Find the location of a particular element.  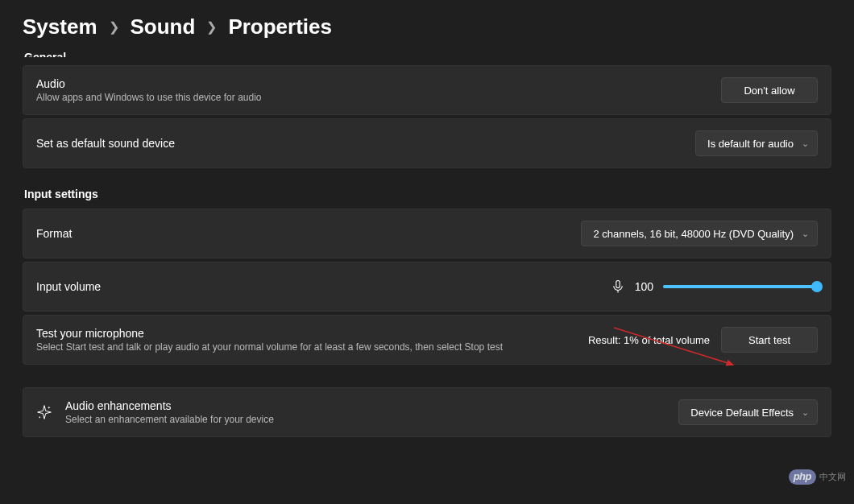

breadcrumb-system: System is located at coordinates (60, 27).